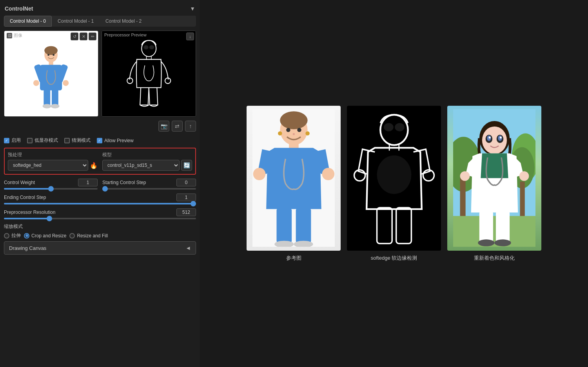  What do you see at coordinates (74, 36) in the screenshot?
I see `refresh-button: ↺` at bounding box center [74, 36].